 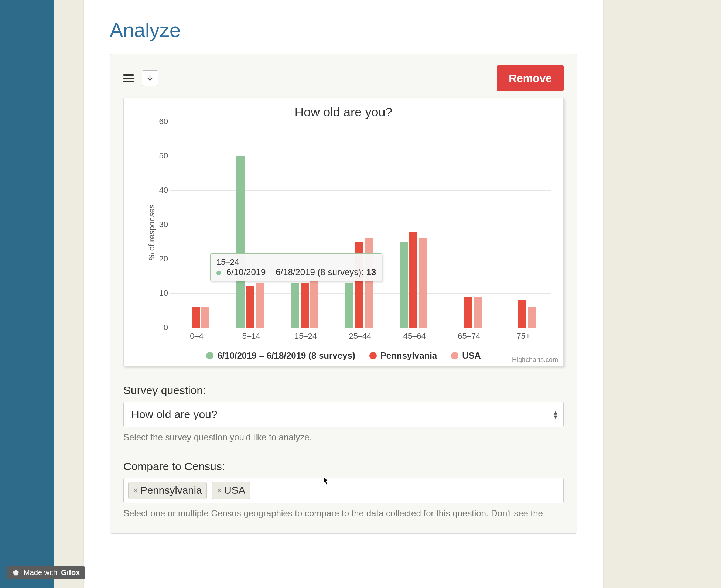 I want to click on legend-label: 6/10/2019 – 6/18/2019 (8 surveys), so click(x=286, y=356).